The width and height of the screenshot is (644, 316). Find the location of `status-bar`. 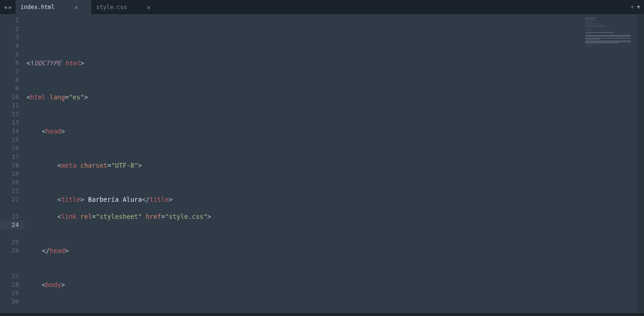

status-bar is located at coordinates (322, 315).